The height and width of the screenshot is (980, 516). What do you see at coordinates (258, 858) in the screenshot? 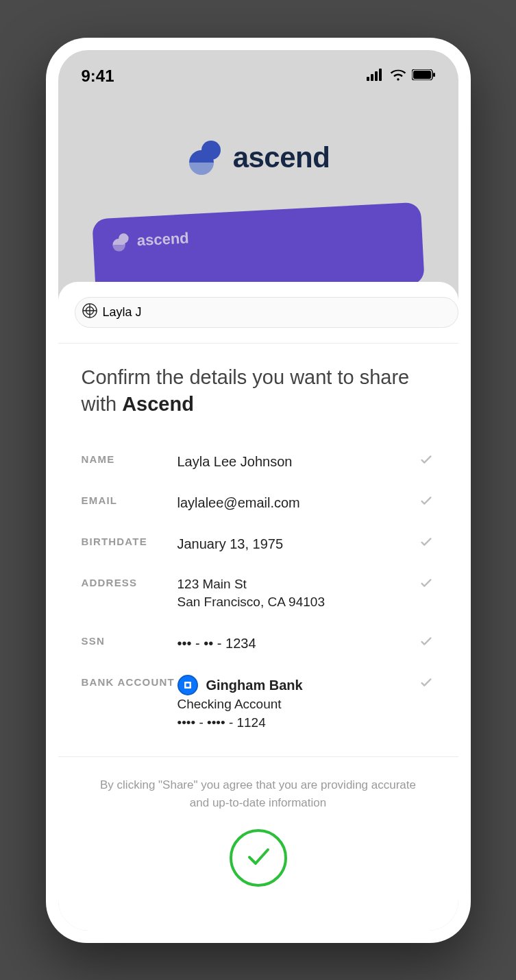
I see `share-confirm-button` at bounding box center [258, 858].